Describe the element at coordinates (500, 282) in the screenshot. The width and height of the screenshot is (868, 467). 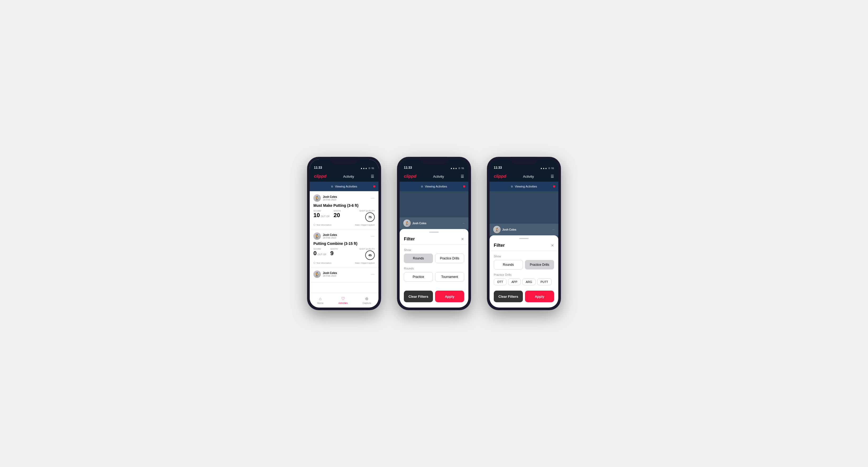
I see `drill-ott-3: OTT` at that location.